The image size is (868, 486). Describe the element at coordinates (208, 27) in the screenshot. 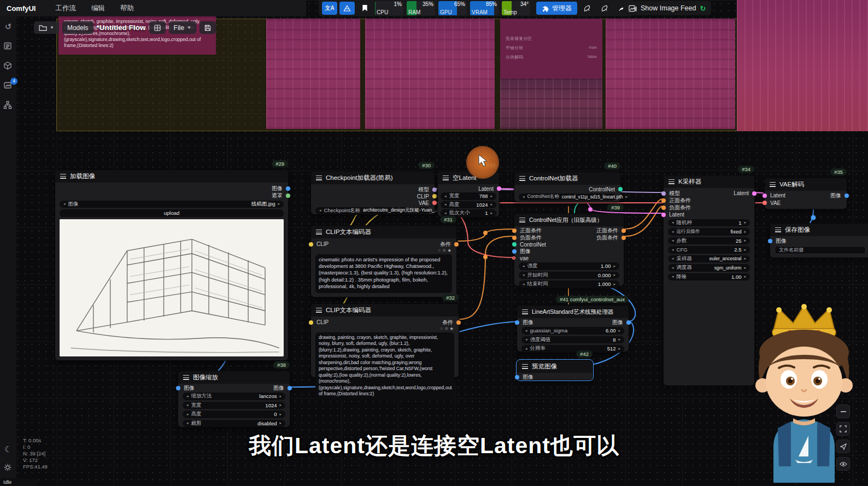

I see `save-workflow-button` at that location.